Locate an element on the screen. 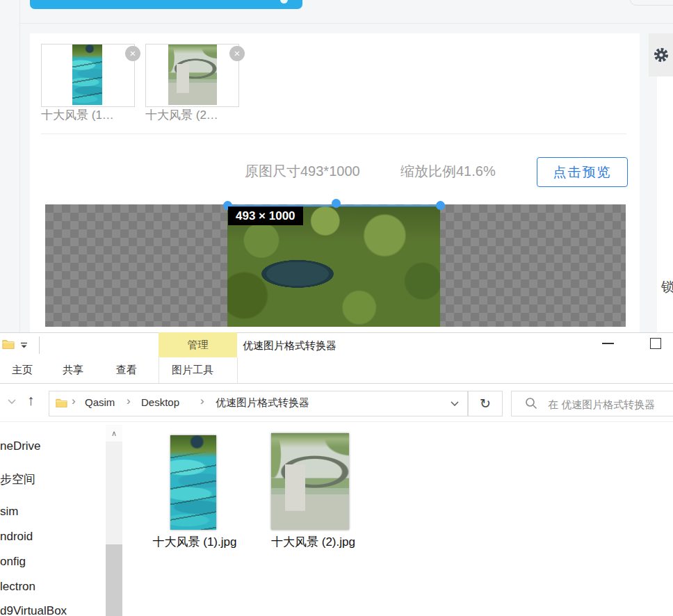  left-panel-divider is located at coordinates (19, 166).